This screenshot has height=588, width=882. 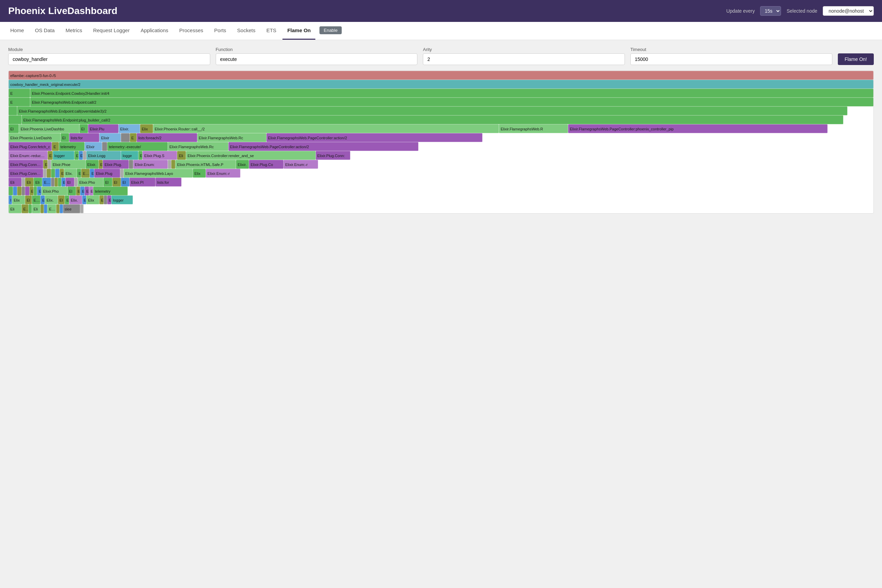 What do you see at coordinates (856, 59) in the screenshot?
I see `flame-on-button: Flame On!` at bounding box center [856, 59].